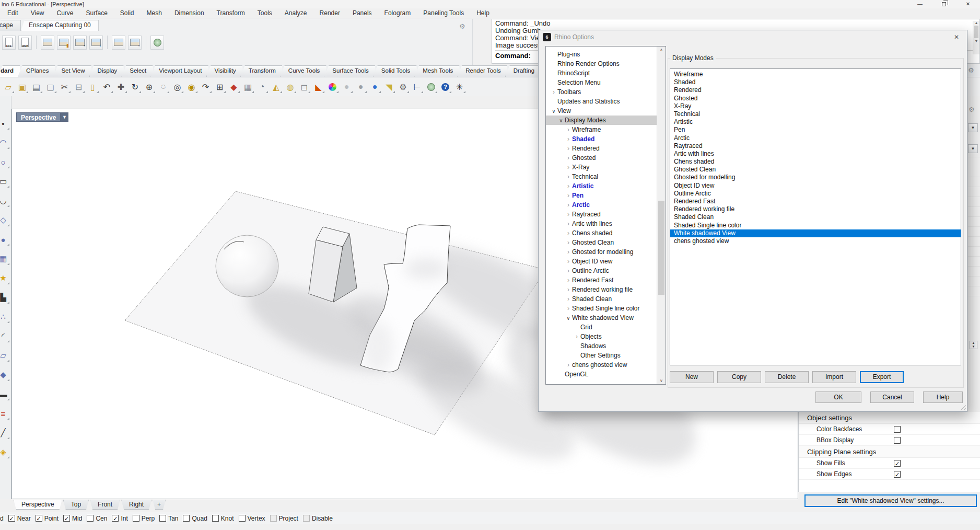 Image resolution: width=980 pixels, height=530 pixels. Describe the element at coordinates (135, 87) in the screenshot. I see `rotate-view-icon: ↻` at that location.